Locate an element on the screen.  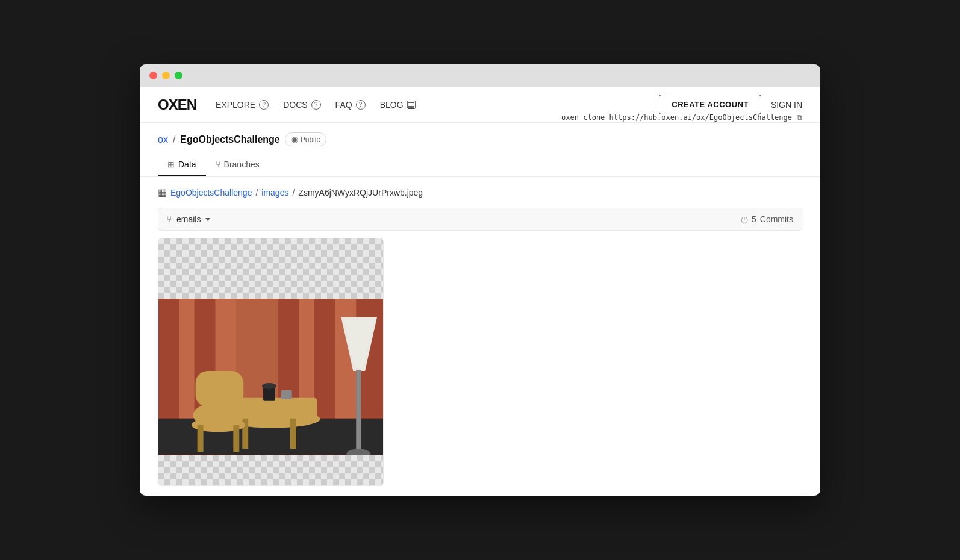
explore-icon: ? is located at coordinates (264, 105).